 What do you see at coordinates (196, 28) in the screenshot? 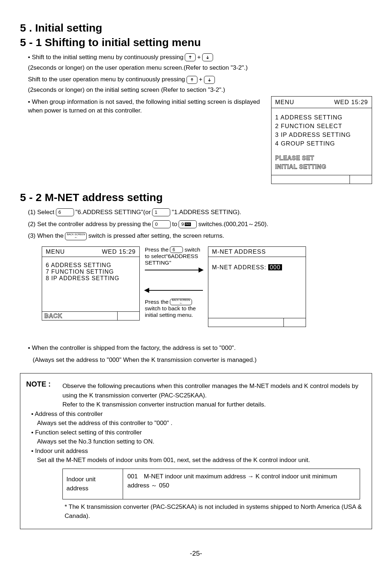
I see `heading-5: 5 . Initial setting` at bounding box center [196, 28].